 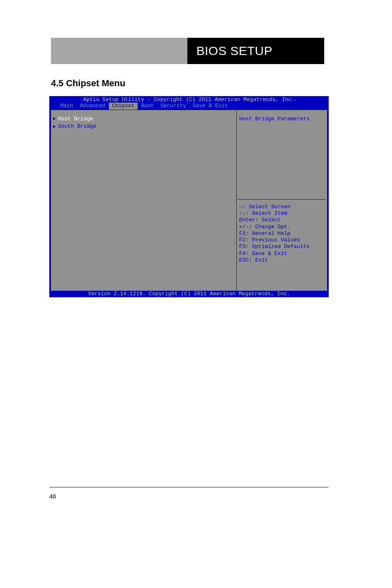 I want to click on page-number: 46, so click(x=53, y=496).